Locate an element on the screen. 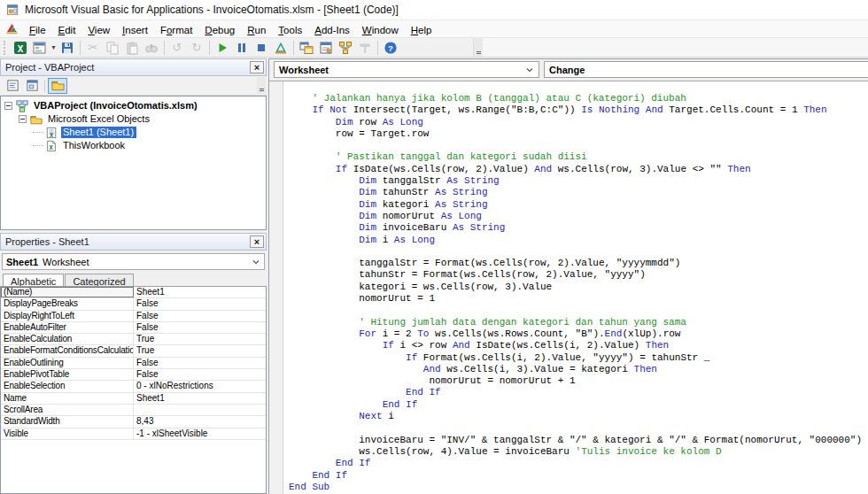 This screenshot has height=494, width=868. menu-item-help: Help is located at coordinates (422, 30).